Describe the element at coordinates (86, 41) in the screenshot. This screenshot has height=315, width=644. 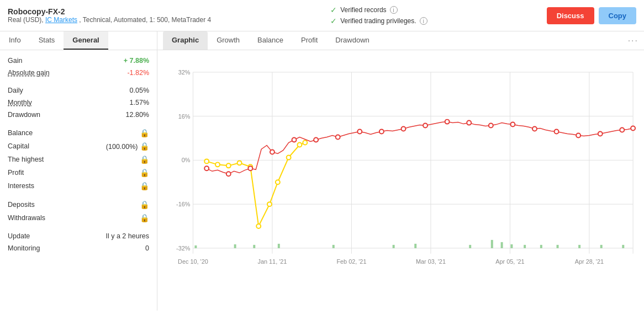
I see `sidebar-tab-general: General` at that location.